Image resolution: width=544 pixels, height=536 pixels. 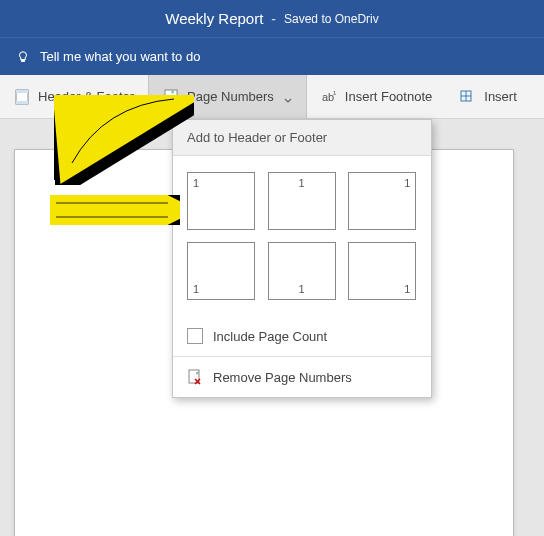 I want to click on titlebar: Weekly Report - Saved to OneDriv, so click(x=272, y=18).